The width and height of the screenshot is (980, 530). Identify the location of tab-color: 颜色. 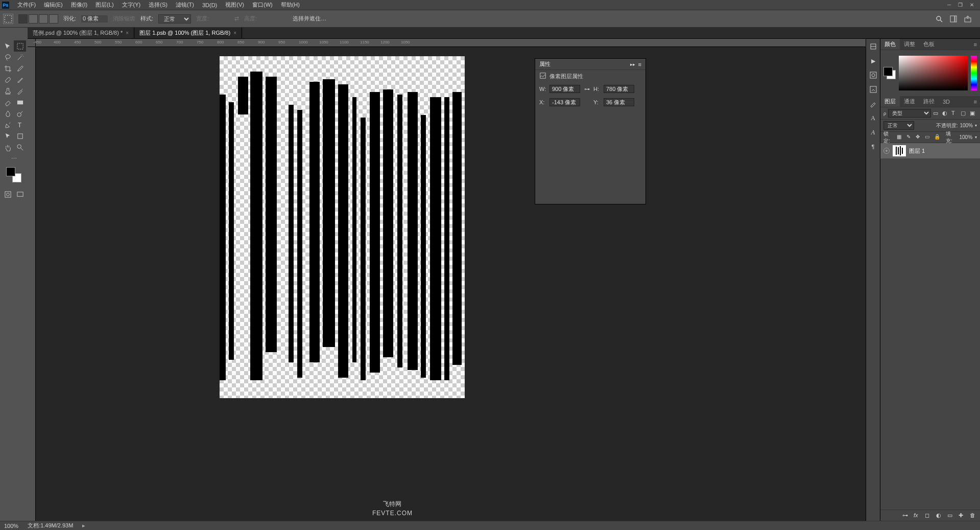
(890, 44).